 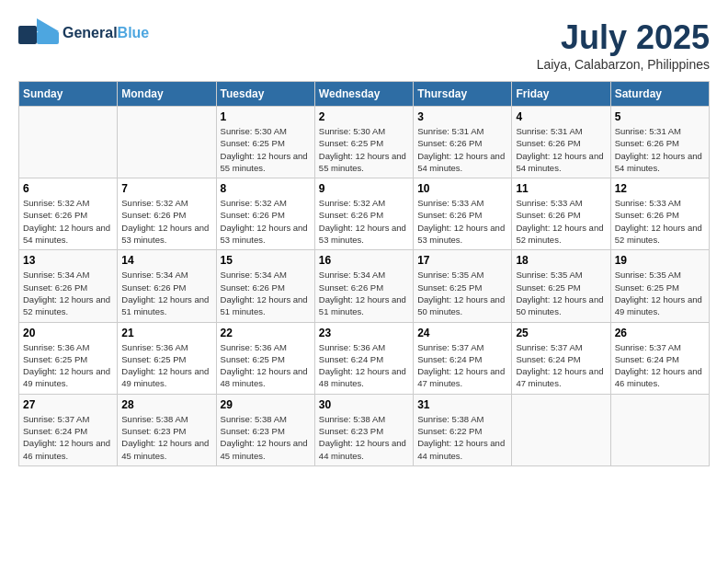 What do you see at coordinates (463, 143) in the screenshot?
I see `calendar-cell: 3Sunrise: 5:31 AMSunset: 6:26 PMDaylight…` at bounding box center [463, 143].